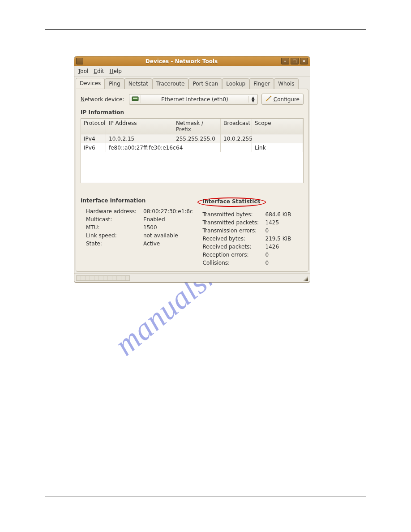 The image size is (411, 532). What do you see at coordinates (285, 61) in the screenshot?
I see `minimize-button: –` at bounding box center [285, 61].